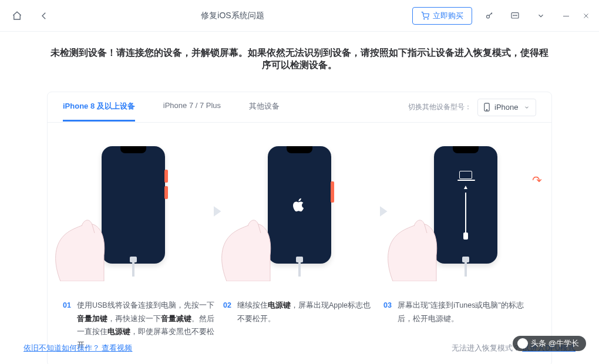 Image resolution: width=599 pixels, height=364 pixels. I want to click on watermark-avatar-icon, so click(523, 343).